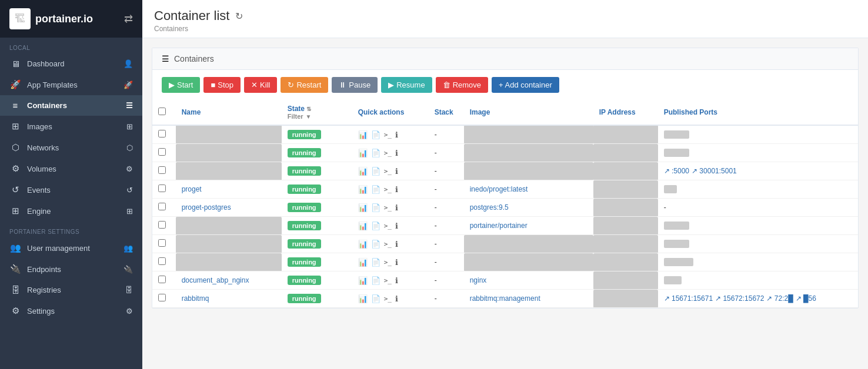 Image resolution: width=868 pixels, height=369 pixels. I want to click on col-ports: Published Ports, so click(758, 113).